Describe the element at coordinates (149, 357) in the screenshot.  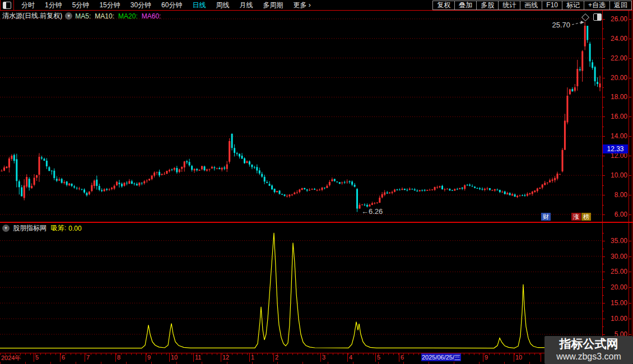
I see `month-label: 9` at that location.